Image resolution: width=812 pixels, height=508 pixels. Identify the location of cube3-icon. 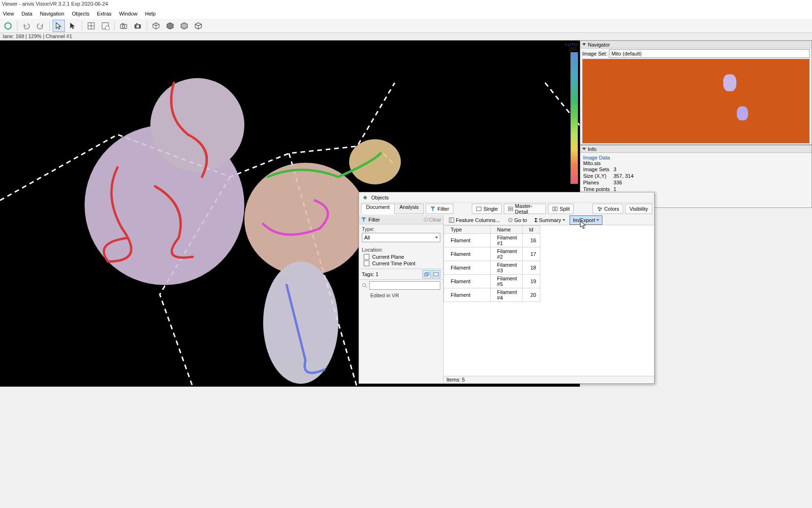
(184, 26).